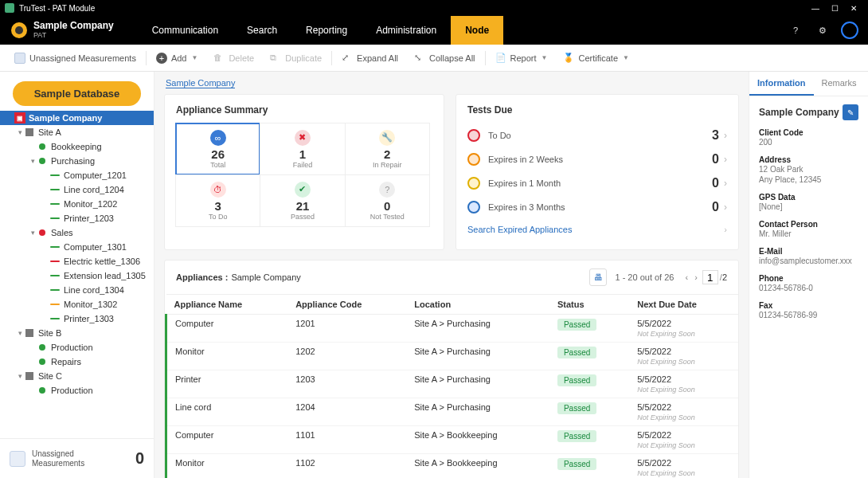 Image resolution: width=868 pixels, height=478 pixels. I want to click on user-avatar, so click(850, 30).